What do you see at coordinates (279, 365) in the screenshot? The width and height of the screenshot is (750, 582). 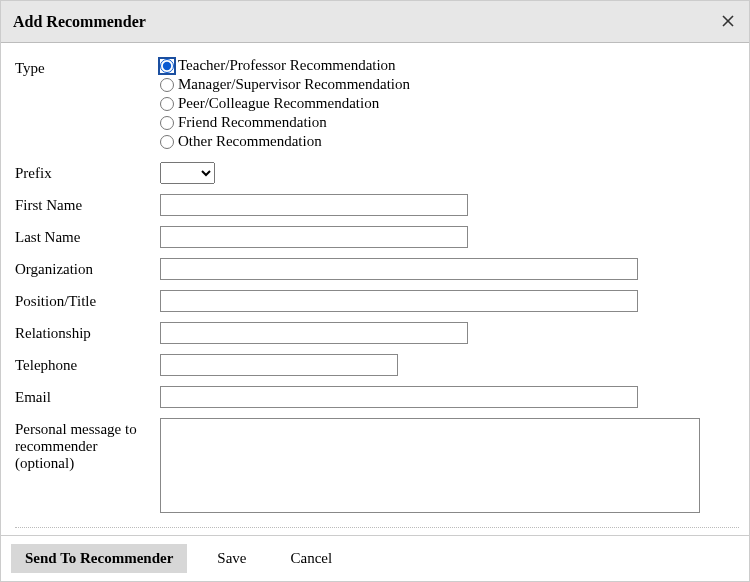 I see `telephone-input` at bounding box center [279, 365].